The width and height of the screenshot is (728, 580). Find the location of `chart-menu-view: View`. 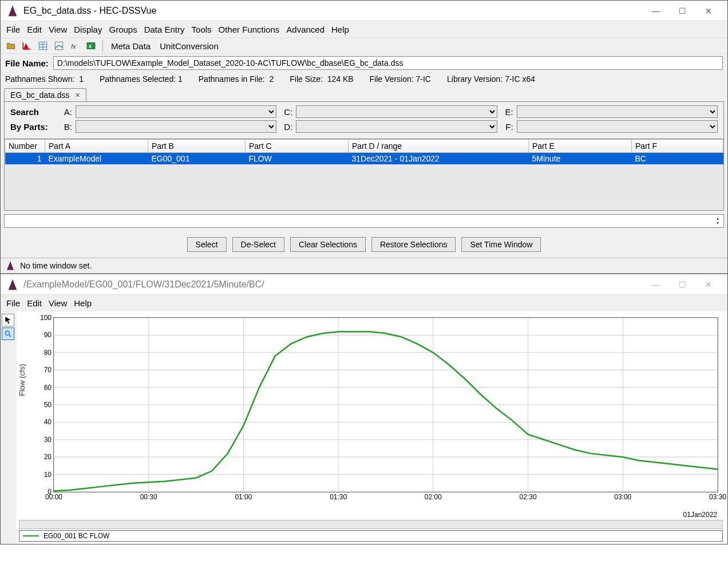

chart-menu-view: View is located at coordinates (58, 303).